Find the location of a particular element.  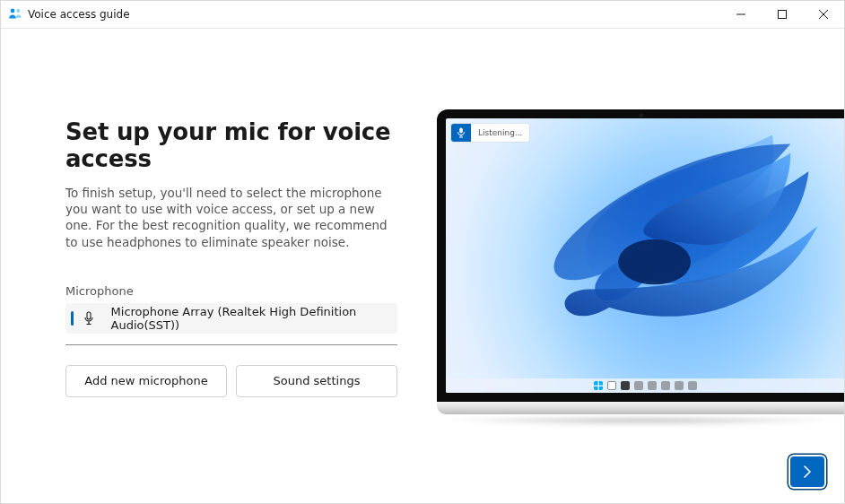

minimize-button is located at coordinates (741, 14).